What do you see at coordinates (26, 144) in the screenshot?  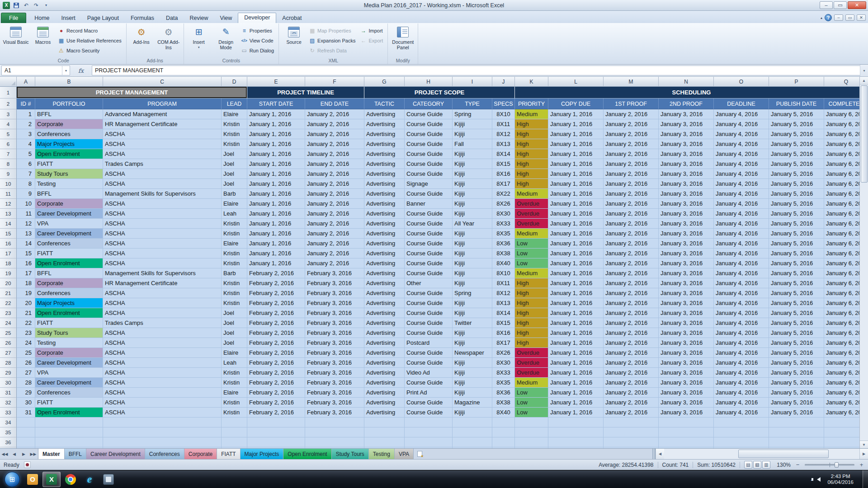 I see `cell-A6: 4` at bounding box center [26, 144].